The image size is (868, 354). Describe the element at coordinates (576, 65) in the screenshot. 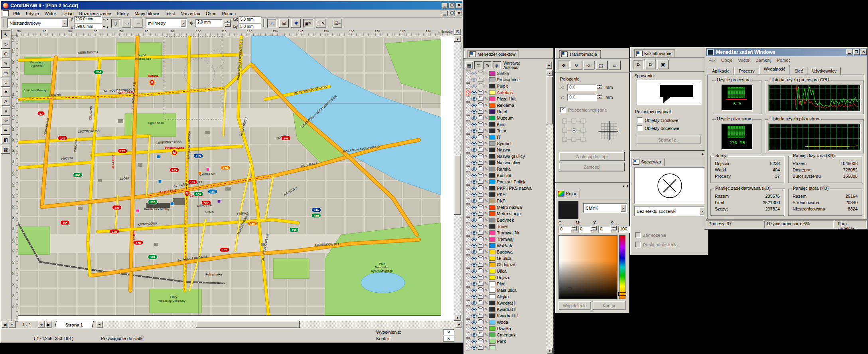

I see `rotate-tool-button: ↻` at that location.